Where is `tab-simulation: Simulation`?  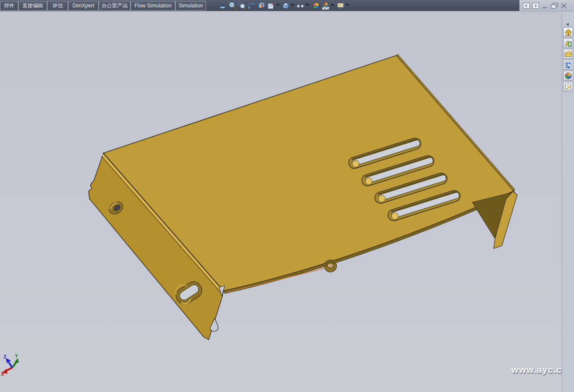 tab-simulation: Simulation is located at coordinates (191, 6).